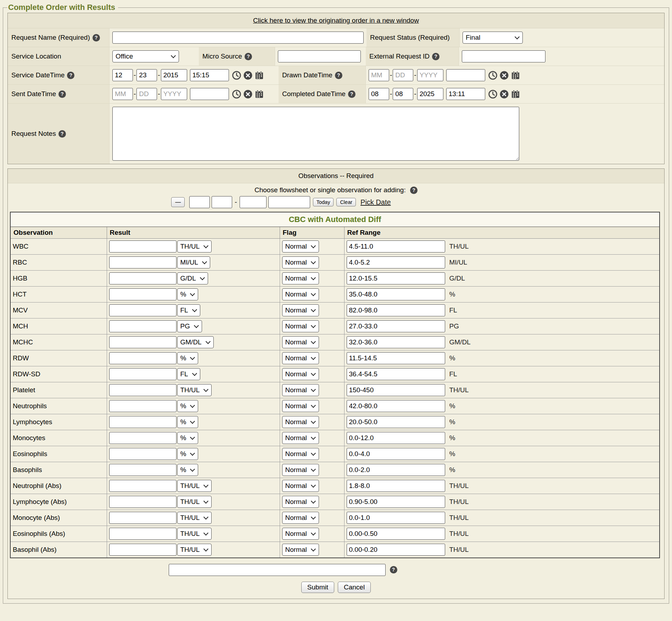 This screenshot has width=672, height=621. Describe the element at coordinates (209, 75) in the screenshot. I see `service-time-input` at that location.